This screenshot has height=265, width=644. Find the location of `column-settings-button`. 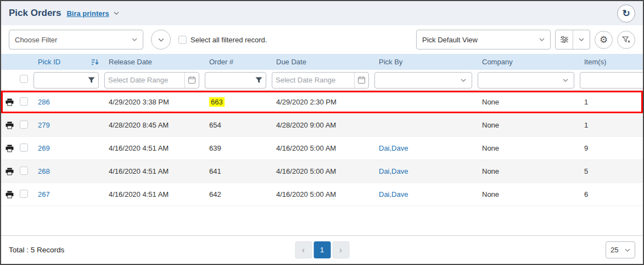

column-settings-button is located at coordinates (564, 40).